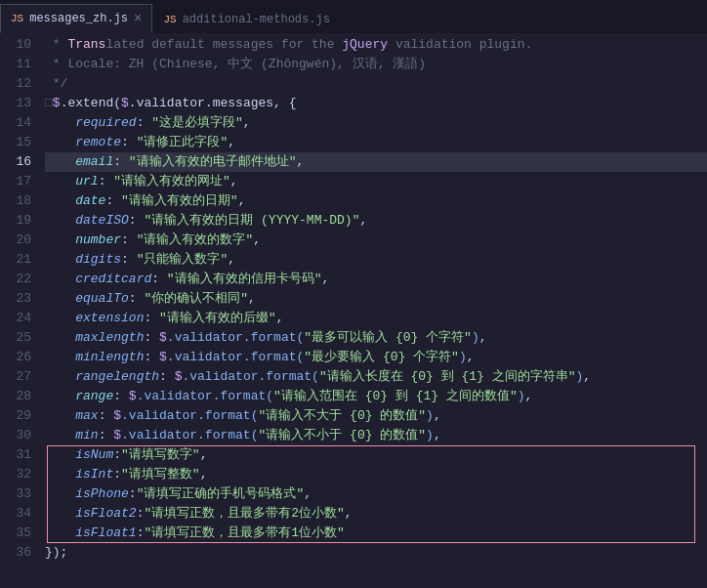 The height and width of the screenshot is (588, 707). Describe the element at coordinates (213, 162) in the screenshot. I see `code-text-16d: "请输入有效的电子邮件地址"` at that location.